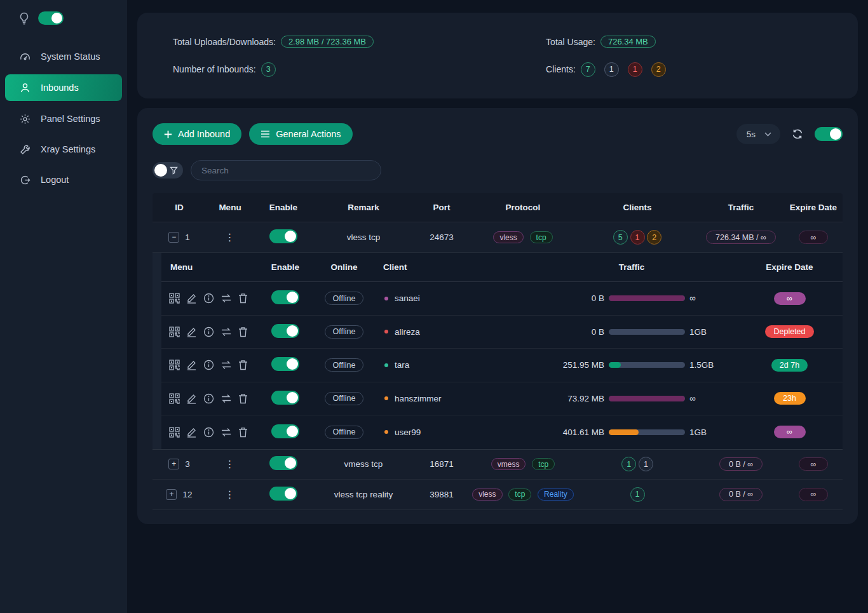  Describe the element at coordinates (25, 119) in the screenshot. I see `gear-icon` at that location.